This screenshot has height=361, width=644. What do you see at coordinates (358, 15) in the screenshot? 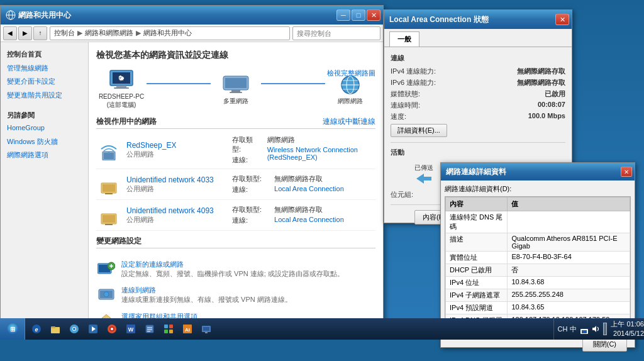
I see `maximize-button: □` at bounding box center [358, 15].